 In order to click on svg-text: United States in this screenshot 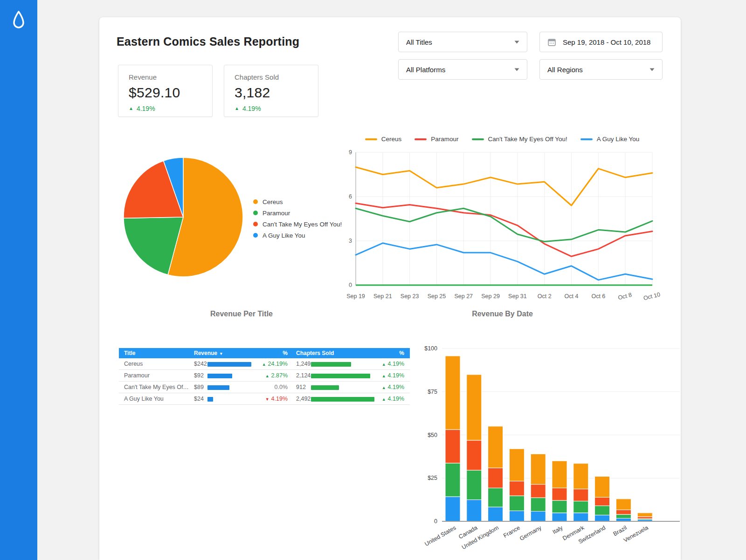, I will do `click(441, 536)`.